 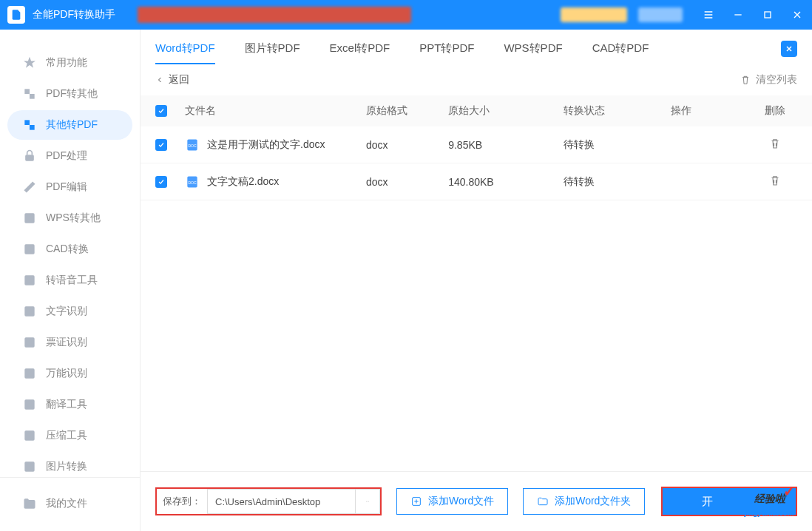 What do you see at coordinates (67, 63) in the screenshot?
I see `sidebar-item-label: 常用功能` at bounding box center [67, 63].